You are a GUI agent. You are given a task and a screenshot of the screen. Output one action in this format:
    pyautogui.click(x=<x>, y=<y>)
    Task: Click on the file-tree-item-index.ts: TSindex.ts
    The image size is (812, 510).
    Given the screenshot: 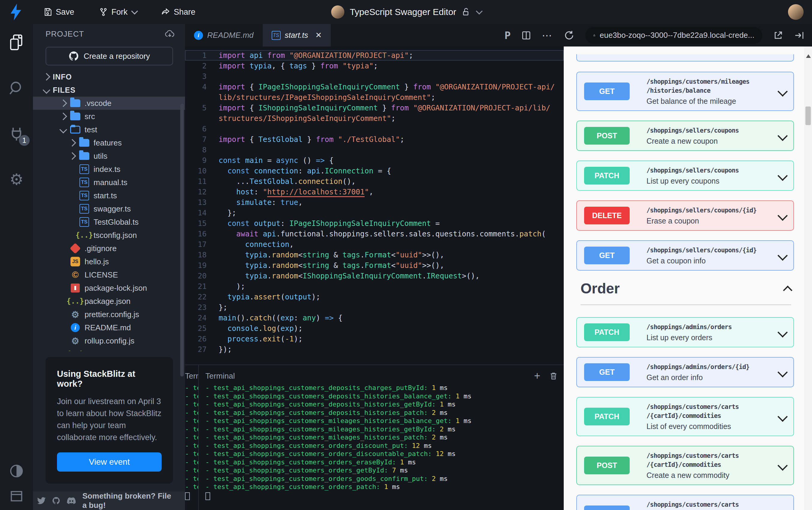 What is the action you would take?
    pyautogui.click(x=109, y=169)
    